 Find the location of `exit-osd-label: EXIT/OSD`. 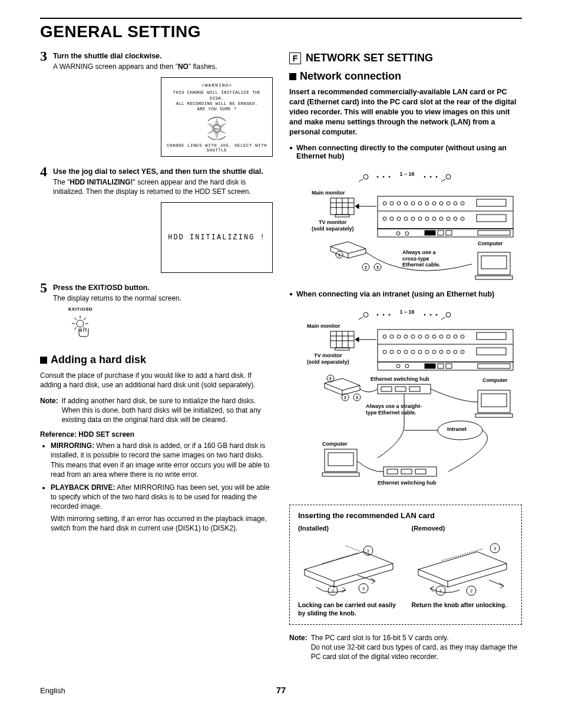

exit-osd-label: EXIT/OSD is located at coordinates (171, 309).